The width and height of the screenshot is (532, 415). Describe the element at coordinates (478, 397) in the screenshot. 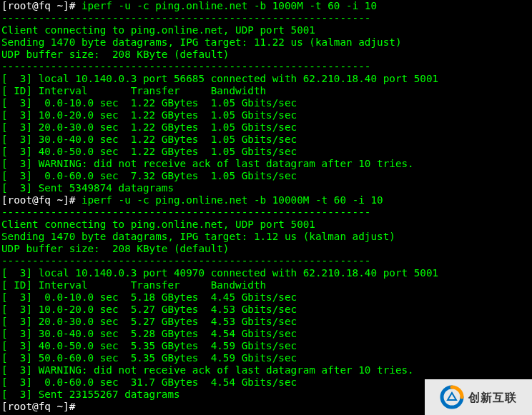

I see `watermark: 创新互联` at that location.